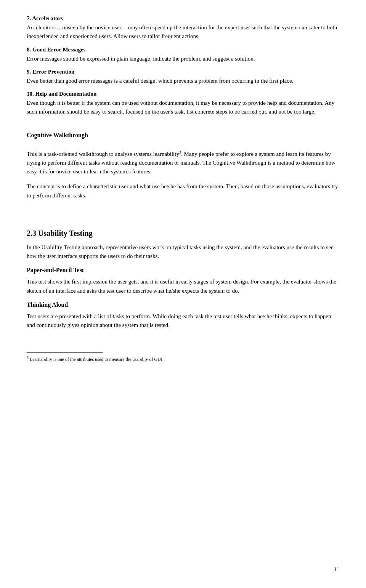 The image size is (366, 588). I want to click on paper-pencil-para1: This test shows the first impression the…, so click(183, 287).